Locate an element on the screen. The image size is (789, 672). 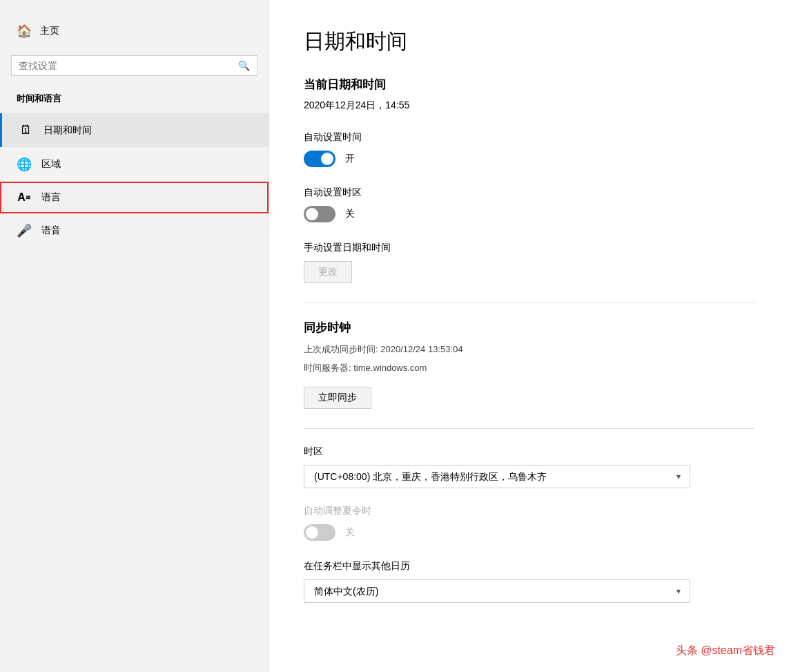
sidebar-item-language-label: 语言 is located at coordinates (51, 198).